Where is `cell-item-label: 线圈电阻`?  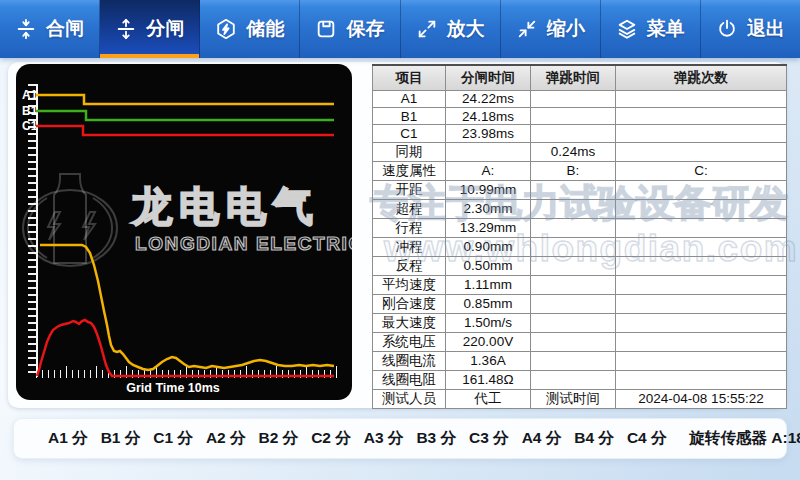
cell-item-label: 线圈电阻 is located at coordinates (410, 380).